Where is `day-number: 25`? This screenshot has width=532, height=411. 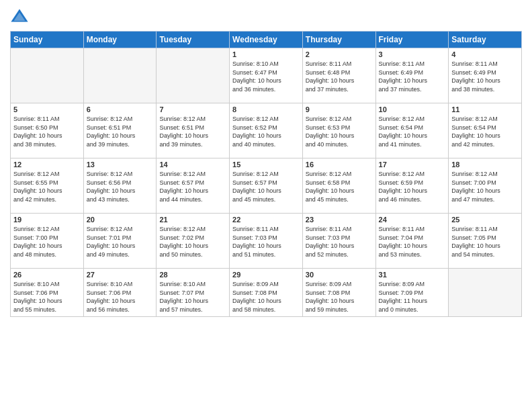 day-number: 25 is located at coordinates (485, 220).